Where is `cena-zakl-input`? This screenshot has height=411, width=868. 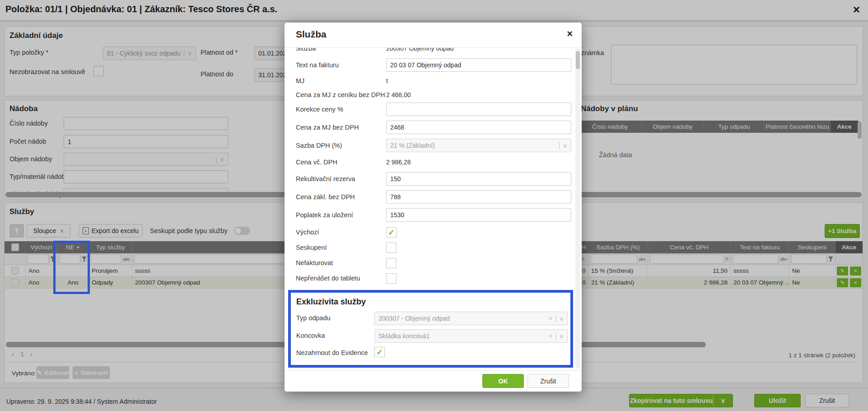 cena-zakl-input is located at coordinates (479, 197).